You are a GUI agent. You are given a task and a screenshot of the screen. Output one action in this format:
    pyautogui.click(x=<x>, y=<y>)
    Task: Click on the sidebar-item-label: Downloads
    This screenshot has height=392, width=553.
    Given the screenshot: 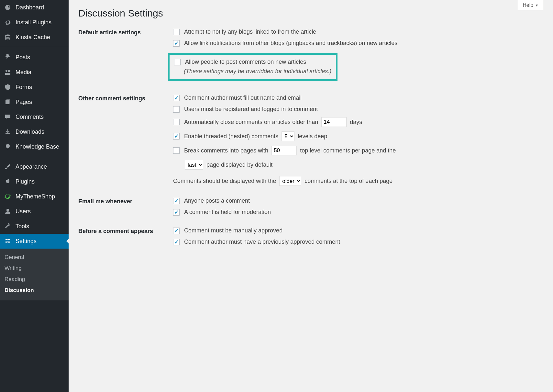 What is the action you would take?
    pyautogui.click(x=30, y=132)
    